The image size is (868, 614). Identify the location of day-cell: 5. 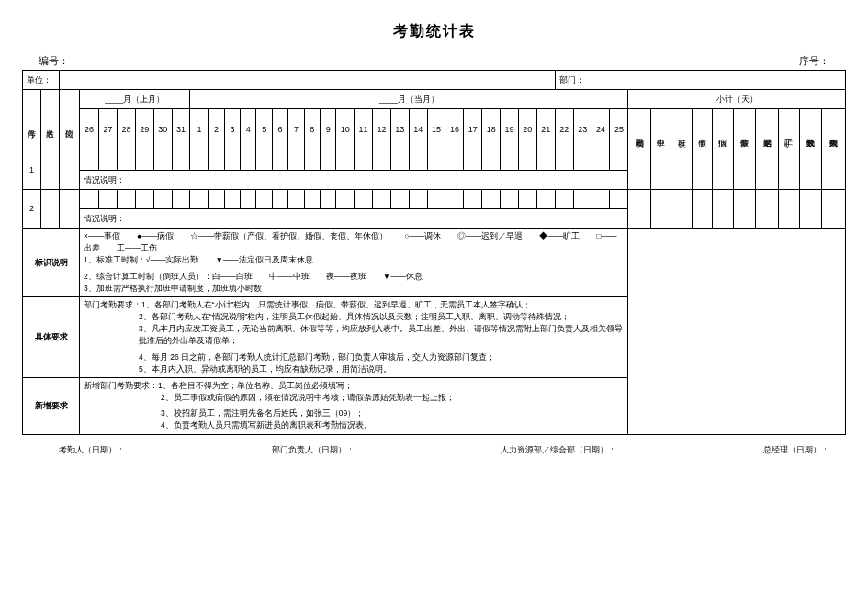
(265, 130).